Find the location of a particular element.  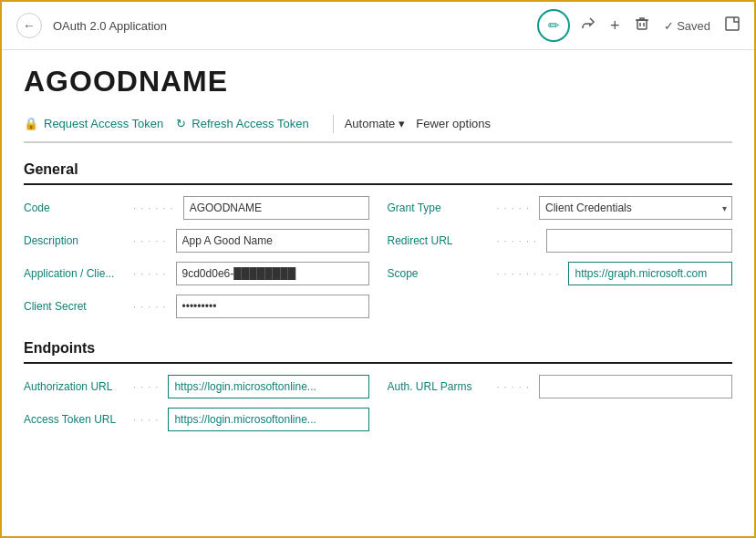

auth-url-label: Authorization URL is located at coordinates (74, 387).